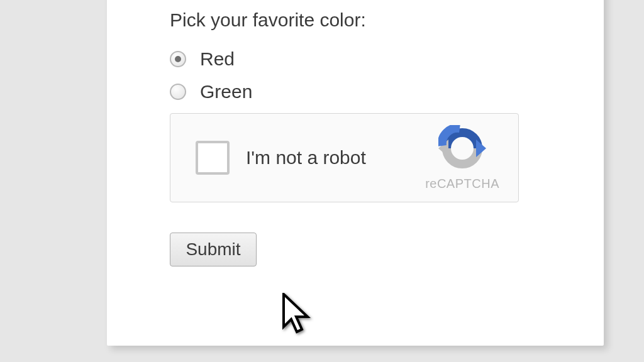  Describe the element at coordinates (213, 158) in the screenshot. I see `recaptcha-checkbox` at that location.